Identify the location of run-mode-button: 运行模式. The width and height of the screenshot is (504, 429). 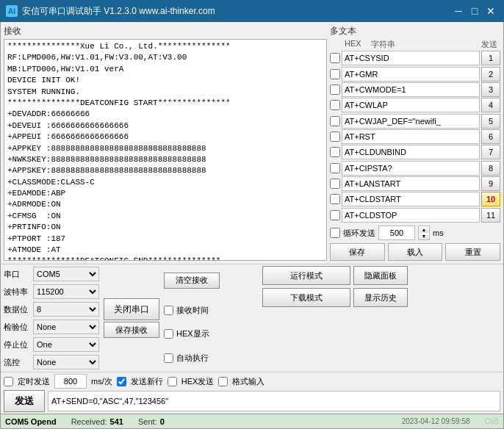
(306, 275).